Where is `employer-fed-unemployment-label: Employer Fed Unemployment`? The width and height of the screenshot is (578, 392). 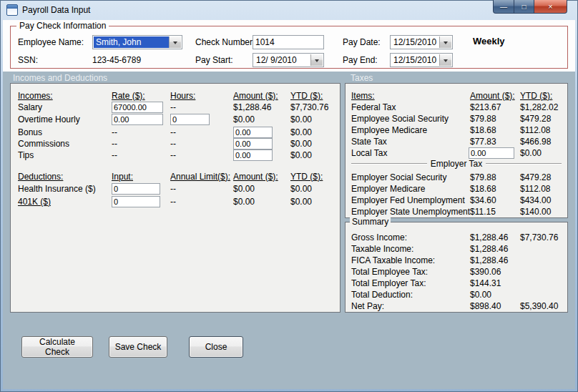
employer-fed-unemployment-label: Employer Fed Unemployment is located at coordinates (411, 200).